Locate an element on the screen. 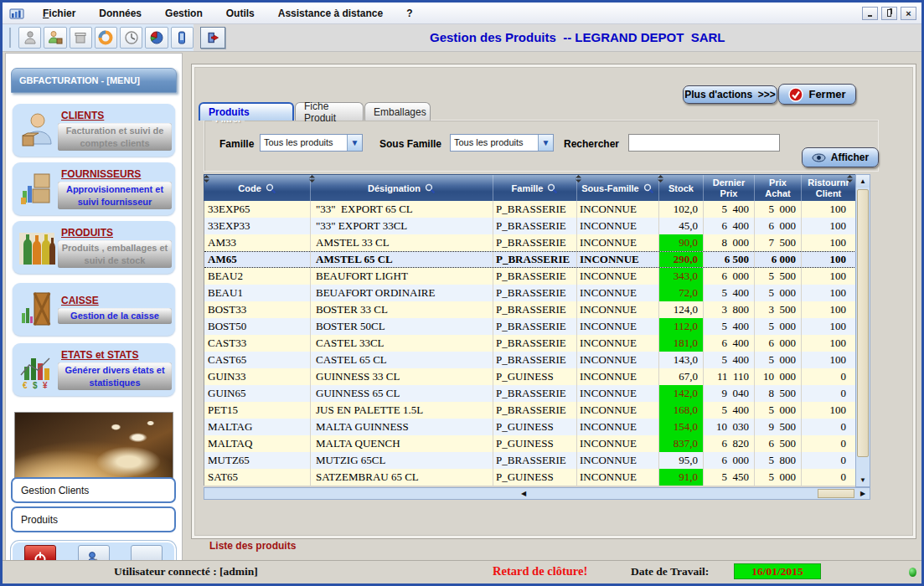 The image size is (924, 586). column-header-code: Code is located at coordinates (258, 188).